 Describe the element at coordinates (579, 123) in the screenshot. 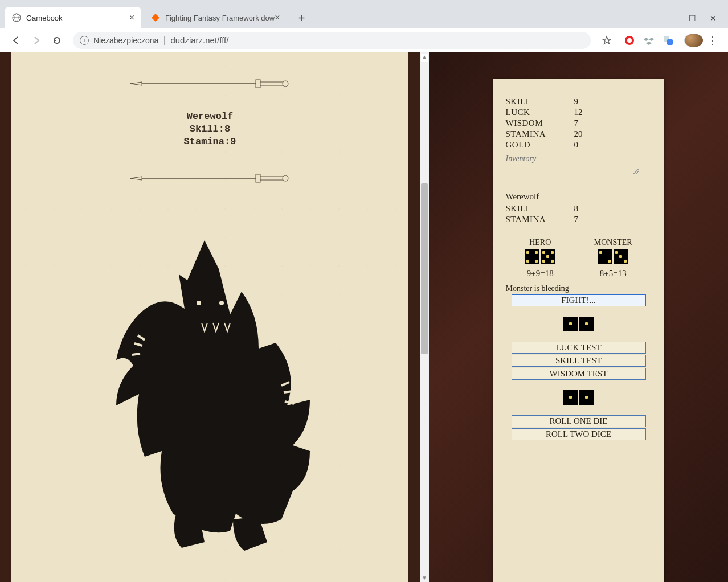

I see `stat-row: WISDOM7` at that location.